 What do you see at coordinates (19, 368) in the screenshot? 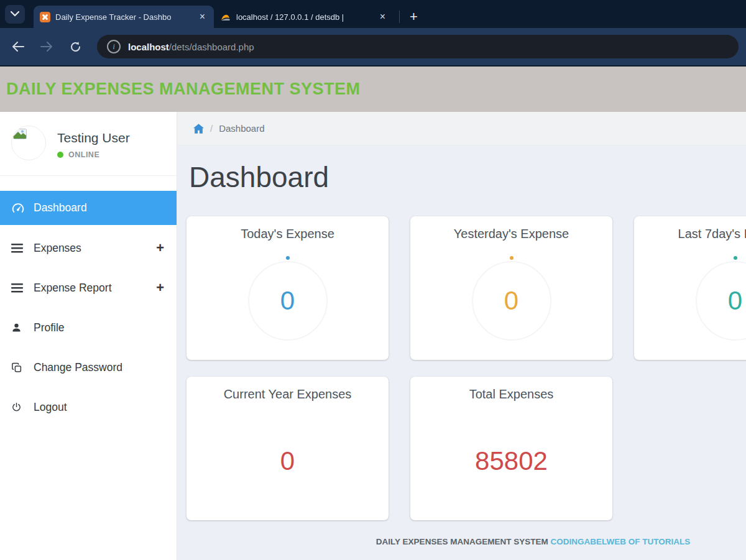
I see `copy-icon` at bounding box center [19, 368].